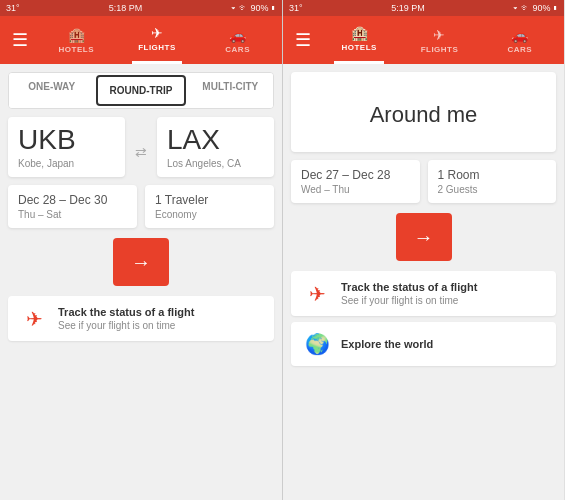  What do you see at coordinates (439, 35) in the screenshot?
I see `right-flights-icon: ✈` at bounding box center [439, 35].